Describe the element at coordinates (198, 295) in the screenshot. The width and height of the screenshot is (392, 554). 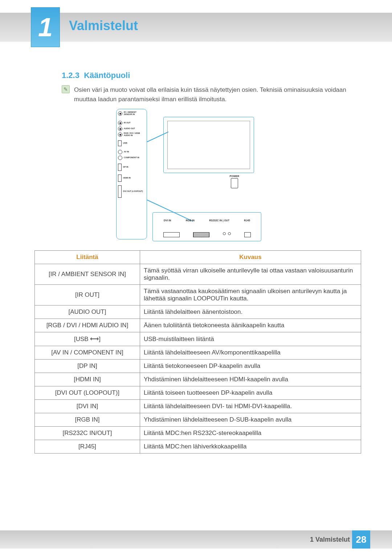
I see `table-row: [IR OUT]Tämä vastaanottaa kaukosäätimen …` at that location.